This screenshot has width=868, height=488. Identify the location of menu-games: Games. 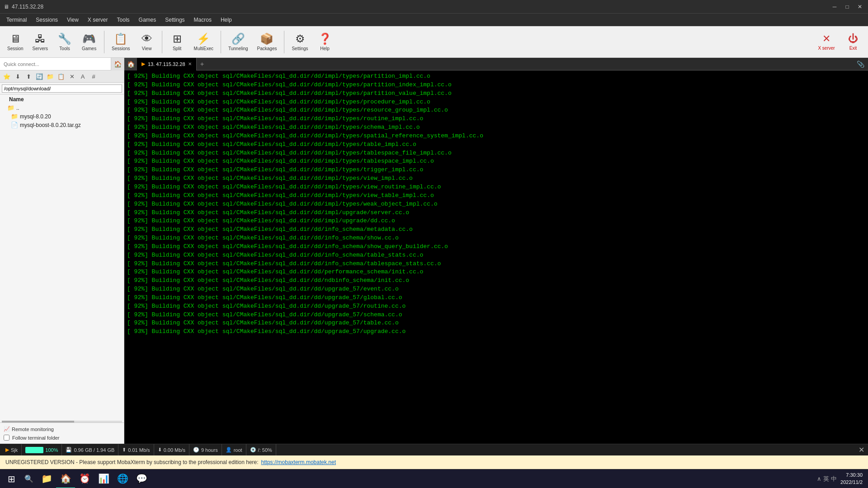
(147, 20).